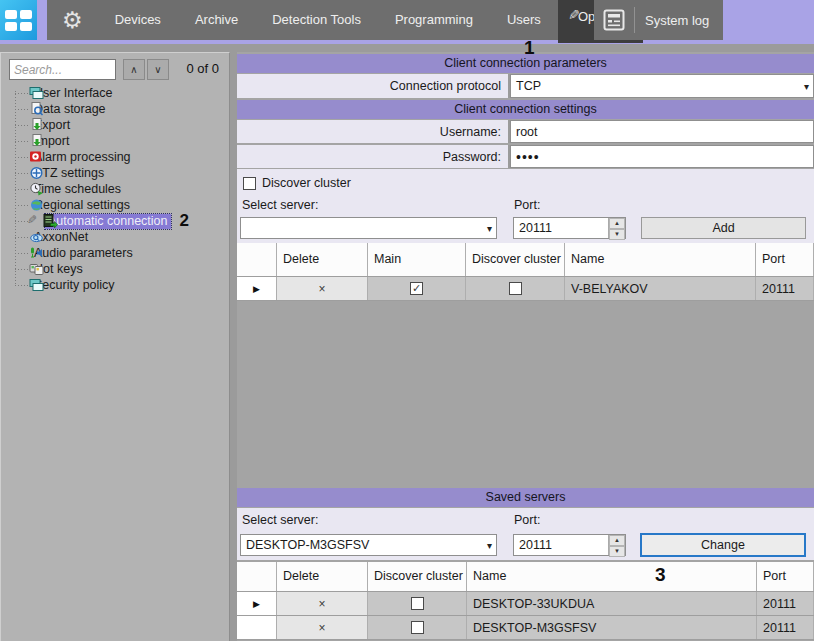 The width and height of the screenshot is (814, 641). Describe the element at coordinates (36, 141) in the screenshot. I see `import-icon` at that location.